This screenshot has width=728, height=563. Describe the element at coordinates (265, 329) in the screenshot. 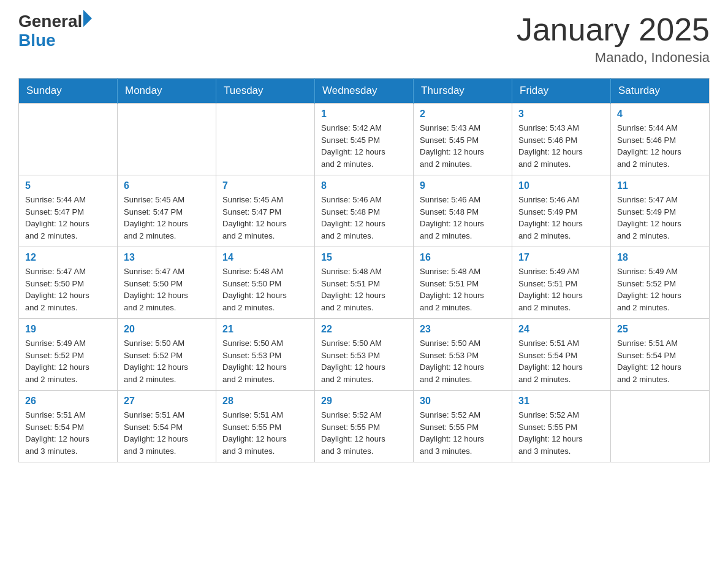

I see `day-number: 21` at that location.